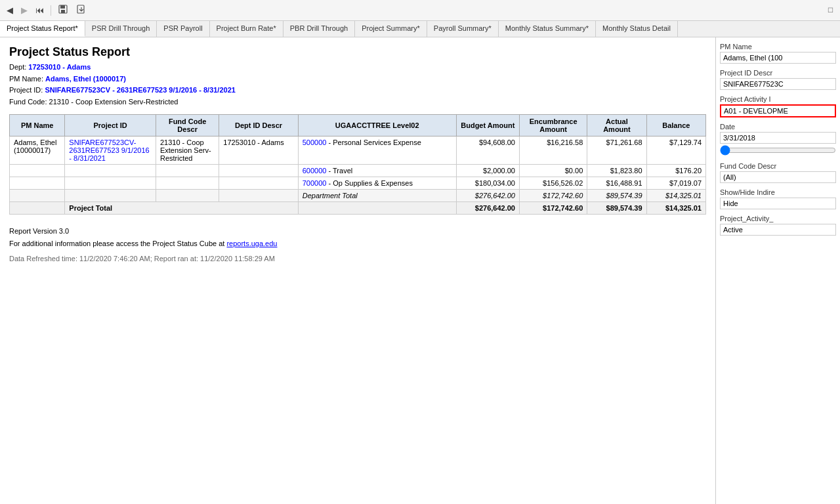 This screenshot has height=504, width=840. Describe the element at coordinates (358, 259) in the screenshot. I see `refresh-time: Data Refreshed time: 11/2/2020 7:46:20 A…` at that location.